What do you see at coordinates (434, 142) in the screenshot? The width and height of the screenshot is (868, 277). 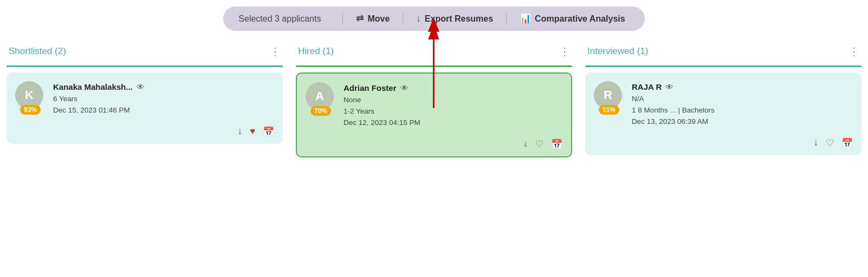 I see `card-actions-adrian: ↓ ♡ 📅` at bounding box center [434, 142].